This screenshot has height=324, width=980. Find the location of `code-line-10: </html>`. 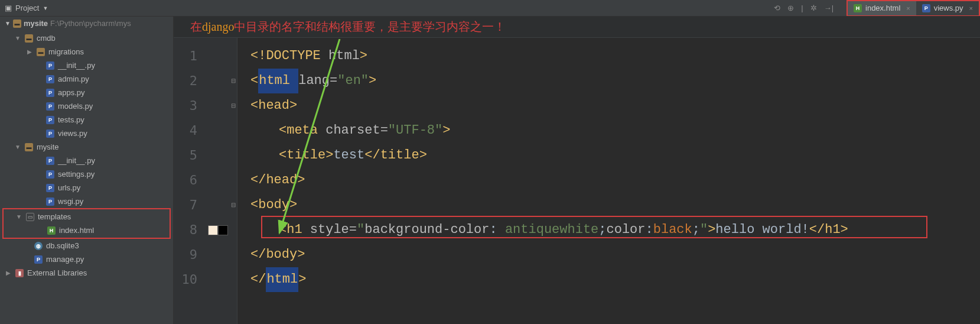

code-line-10: </html> is located at coordinates (616, 280).